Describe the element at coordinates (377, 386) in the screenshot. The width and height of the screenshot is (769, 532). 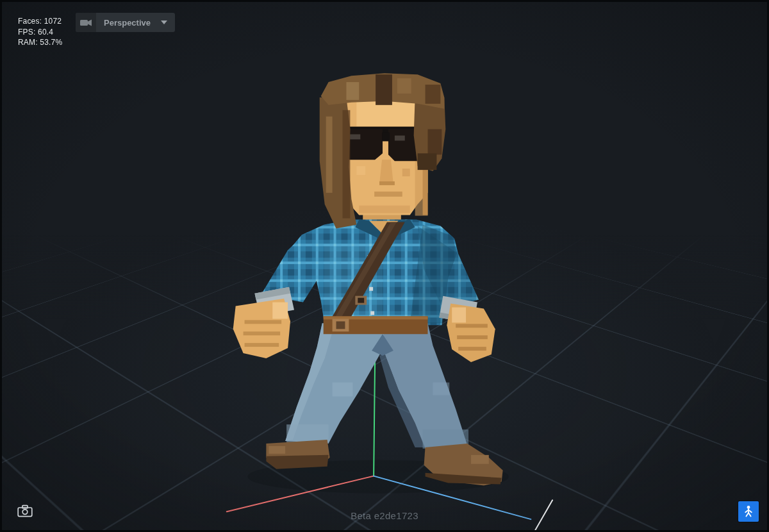
I see `character-jeans` at that location.